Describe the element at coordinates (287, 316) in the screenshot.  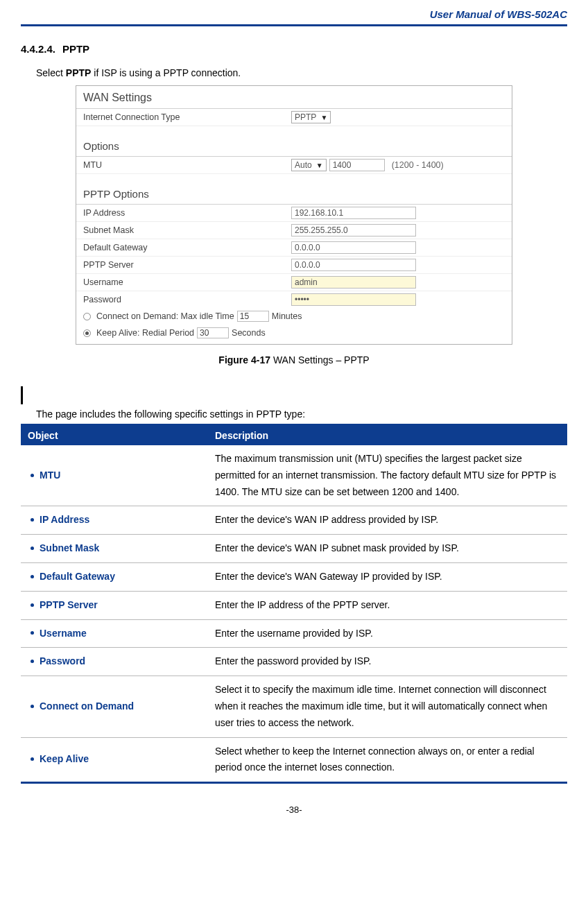
I see `cod-unit: Minutes` at that location.